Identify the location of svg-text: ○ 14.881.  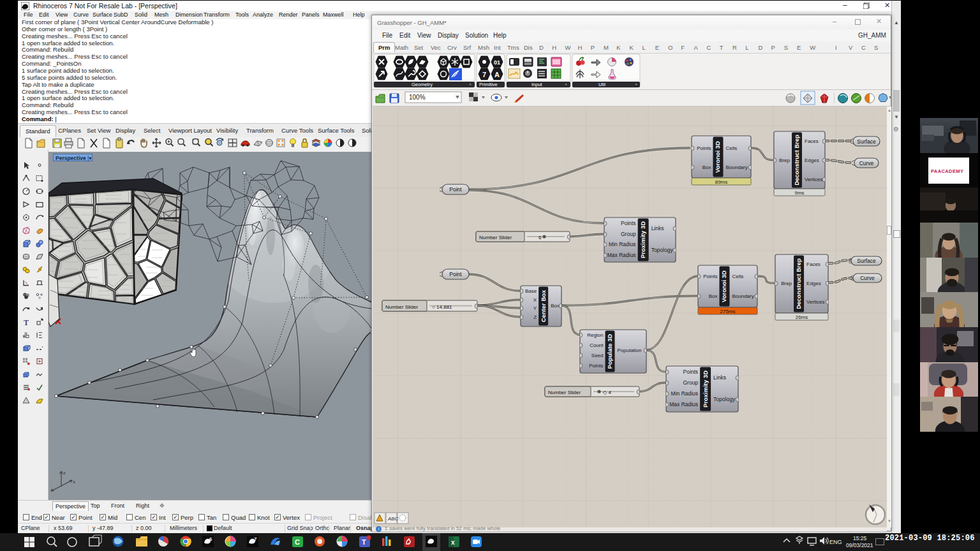
(442, 307).